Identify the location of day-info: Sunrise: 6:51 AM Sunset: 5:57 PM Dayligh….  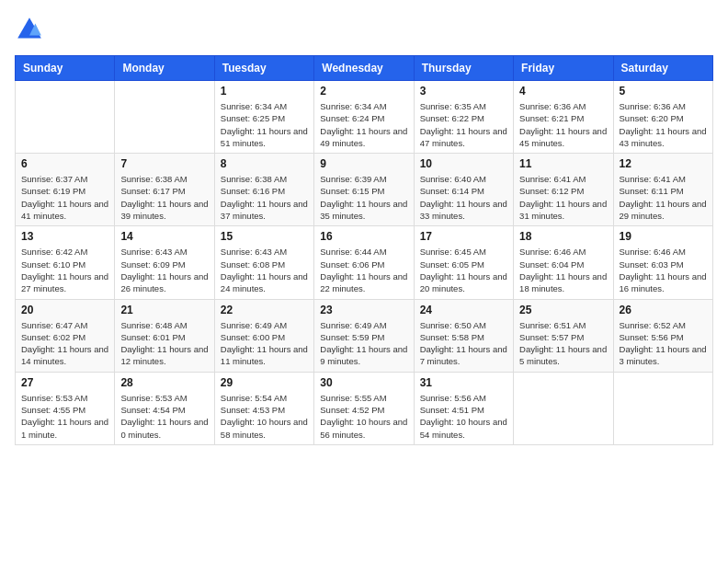
(563, 344).